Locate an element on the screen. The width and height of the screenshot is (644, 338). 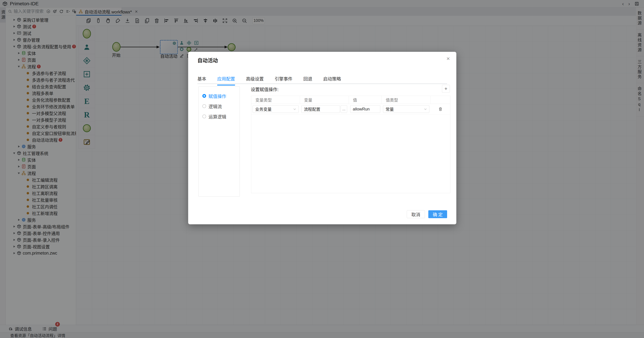
header-value: 值 is located at coordinates (365, 100).